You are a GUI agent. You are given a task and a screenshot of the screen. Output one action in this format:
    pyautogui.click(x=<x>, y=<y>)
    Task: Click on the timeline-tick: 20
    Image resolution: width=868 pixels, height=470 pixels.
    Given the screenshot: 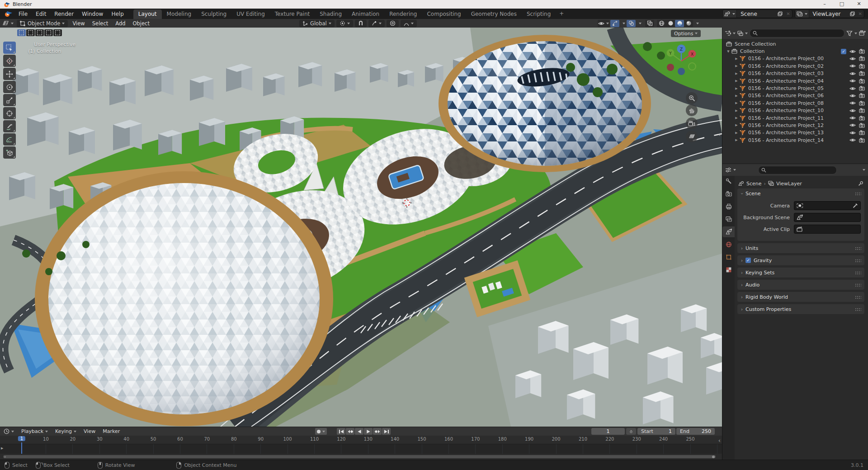 What is the action you would take?
    pyautogui.click(x=72, y=439)
    